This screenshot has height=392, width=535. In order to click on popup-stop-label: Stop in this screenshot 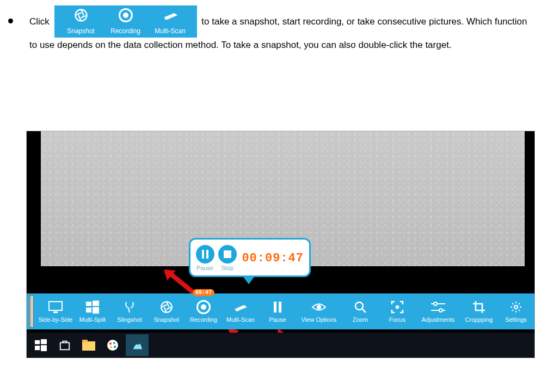, I will do `click(227, 268)`.